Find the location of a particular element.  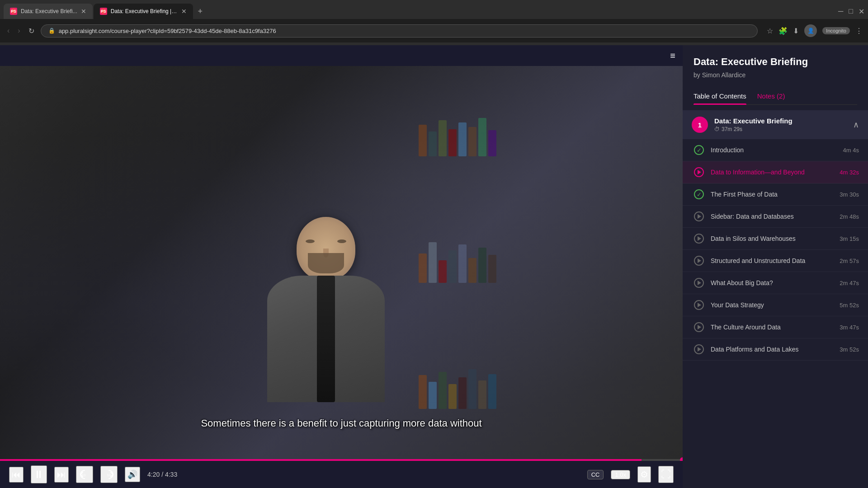

pause-btn: ⏸ is located at coordinates (39, 474).